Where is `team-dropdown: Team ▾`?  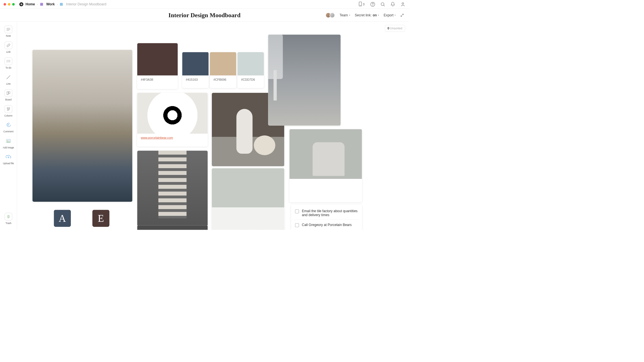 team-dropdown: Team ▾ is located at coordinates (345, 15).